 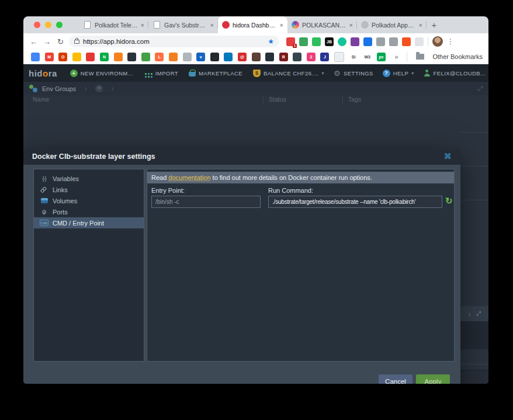 What do you see at coordinates (61, 42) in the screenshot?
I see `reload-button: ↻` at bounding box center [61, 42].